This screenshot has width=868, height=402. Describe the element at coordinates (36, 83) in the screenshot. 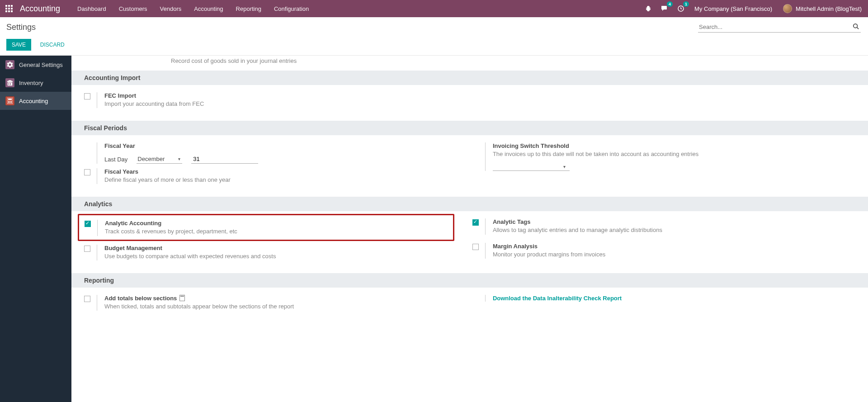

I see `sidebar-item-inventory: Inventory` at that location.